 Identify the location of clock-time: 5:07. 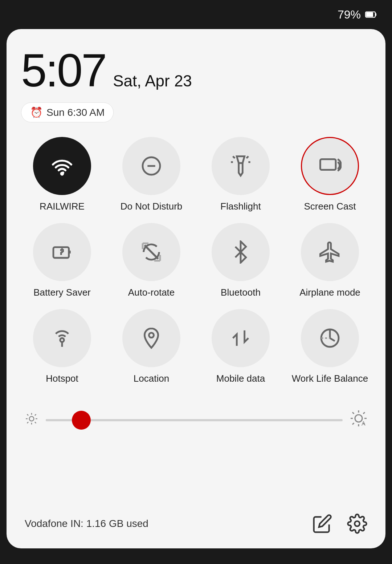
(63, 70).